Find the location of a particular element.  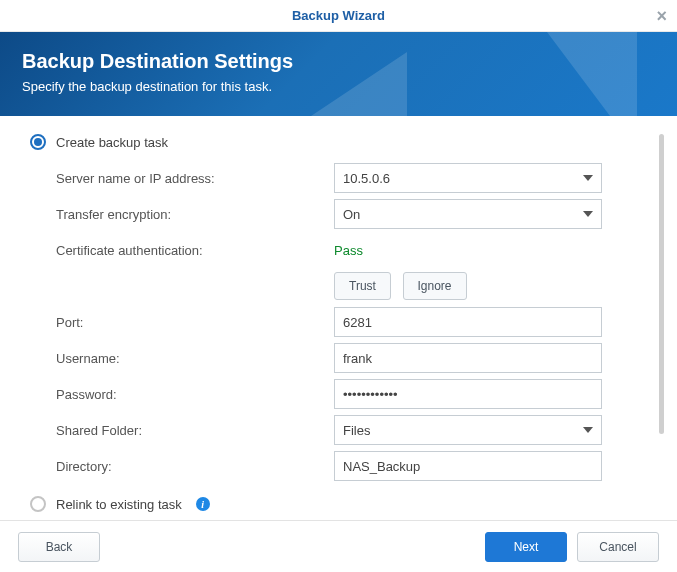

next-button: Next is located at coordinates (526, 547).